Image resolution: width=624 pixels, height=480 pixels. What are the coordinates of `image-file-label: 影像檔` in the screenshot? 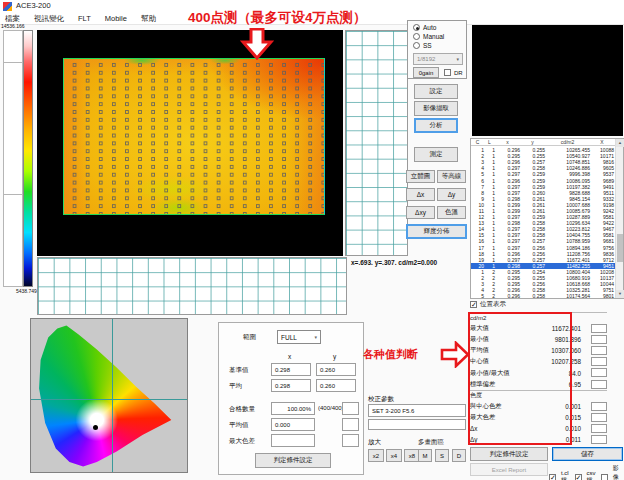 It's located at (618, 472).